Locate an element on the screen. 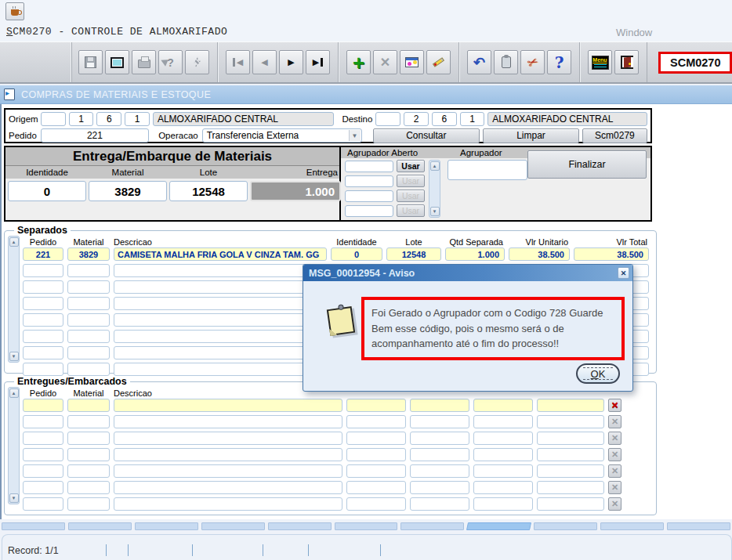 The height and width of the screenshot is (560, 732). next-record-button: ▶ is located at coordinates (292, 63).